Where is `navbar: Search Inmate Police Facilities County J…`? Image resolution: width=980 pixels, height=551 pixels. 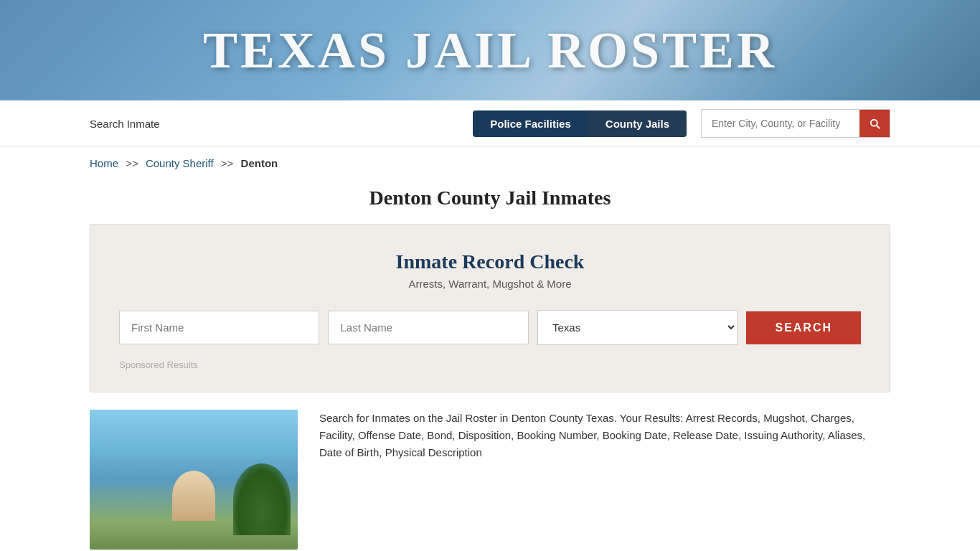 navbar: Search Inmate Police Facilities County J… is located at coordinates (490, 123).